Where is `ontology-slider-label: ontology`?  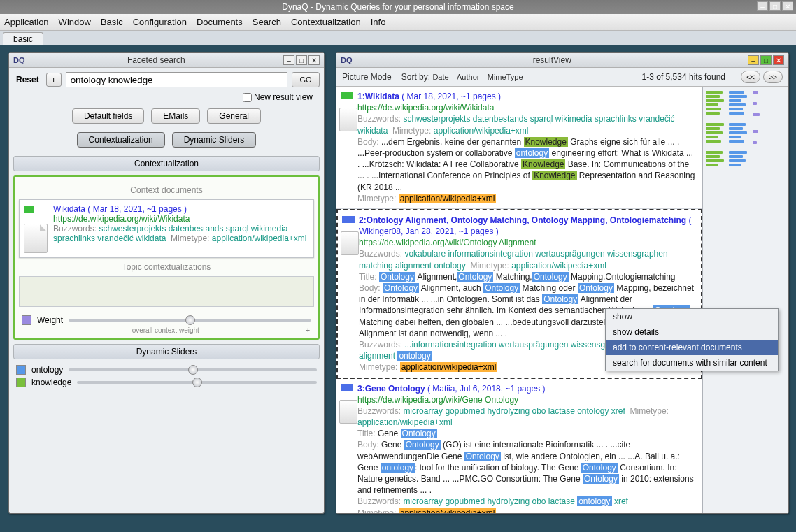
ontology-slider-label: ontology is located at coordinates (48, 370).